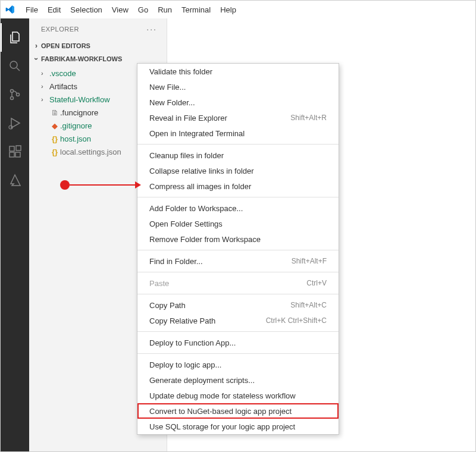  What do you see at coordinates (101, 185) in the screenshot?
I see `annotation-arrow` at bounding box center [101, 185].